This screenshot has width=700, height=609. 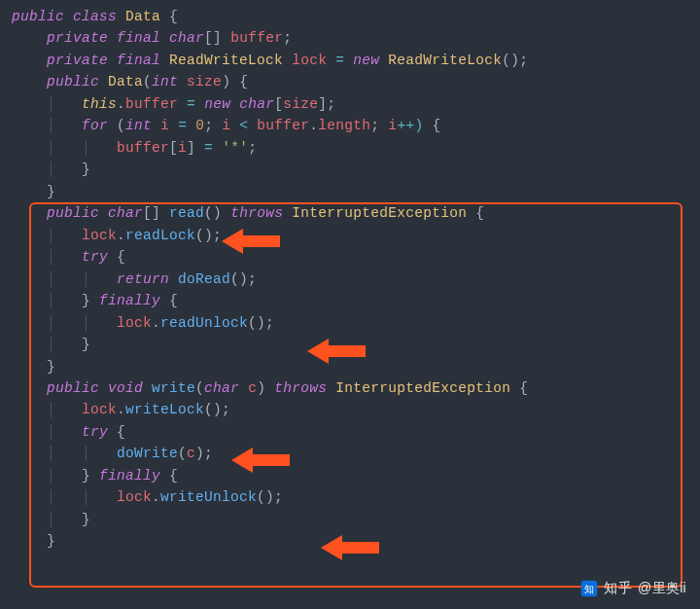 What do you see at coordinates (165, 410) in the screenshot?
I see `call-writelock: writeLock` at bounding box center [165, 410].